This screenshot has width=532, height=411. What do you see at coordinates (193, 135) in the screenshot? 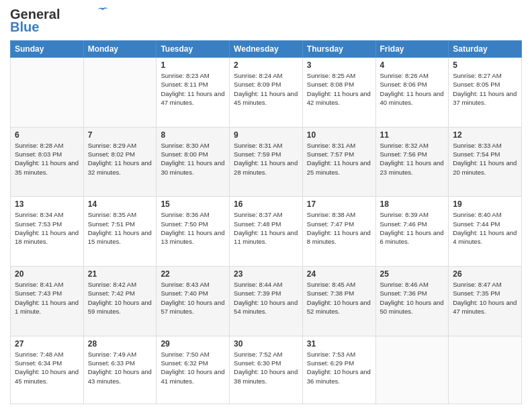
I see `day-number: 8` at bounding box center [193, 135].